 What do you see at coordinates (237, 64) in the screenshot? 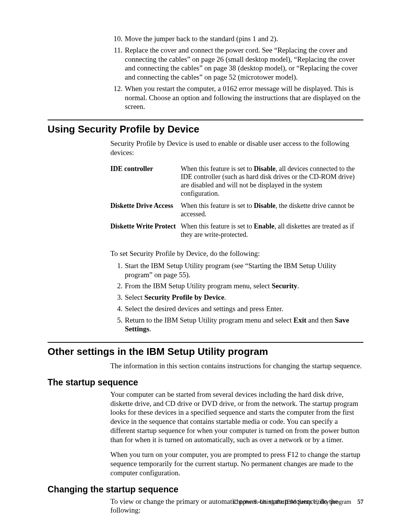
I see `list-item: 11. Replace the cover and connect the po…` at bounding box center [237, 64].